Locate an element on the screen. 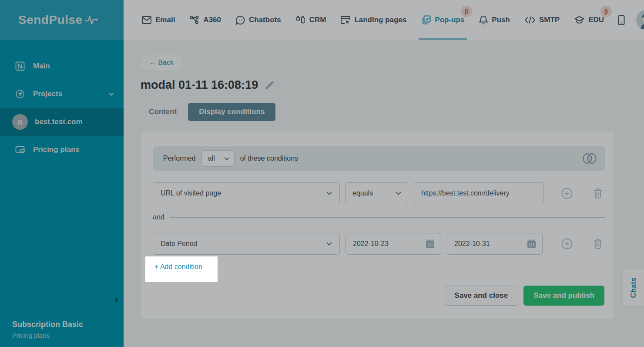 This screenshot has height=347, width=644. nav-item-label: SMTP is located at coordinates (549, 20).